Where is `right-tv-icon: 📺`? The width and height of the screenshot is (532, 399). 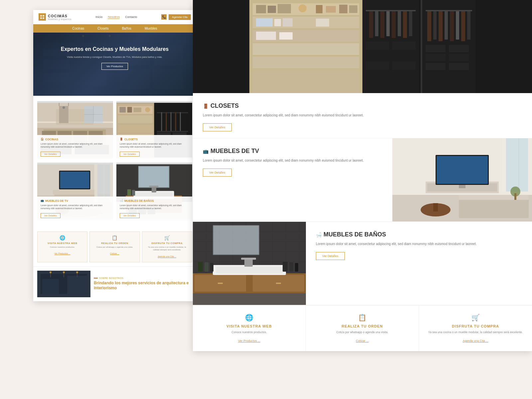
right-tv-icon: 📺 is located at coordinates (205, 151).